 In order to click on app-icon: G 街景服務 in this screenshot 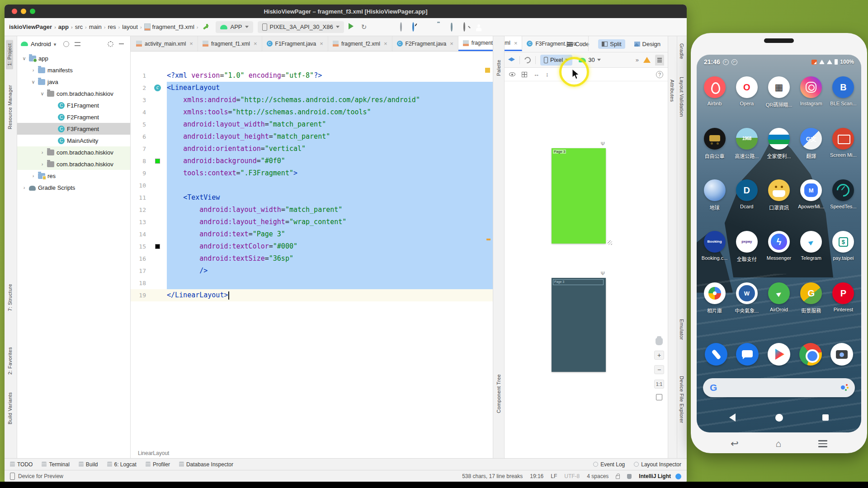, I will do `click(811, 308)`.